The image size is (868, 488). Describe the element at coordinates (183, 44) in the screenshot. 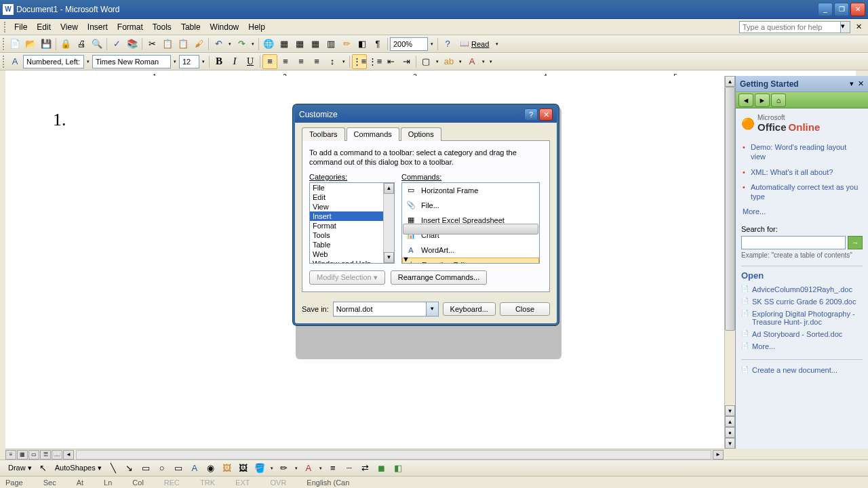

I see `paste-icon: 📋` at that location.